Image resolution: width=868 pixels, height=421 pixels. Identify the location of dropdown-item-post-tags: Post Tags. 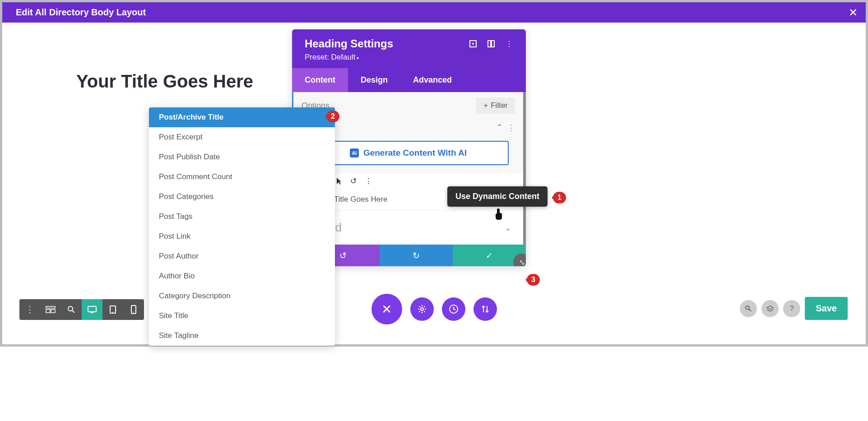
(242, 217).